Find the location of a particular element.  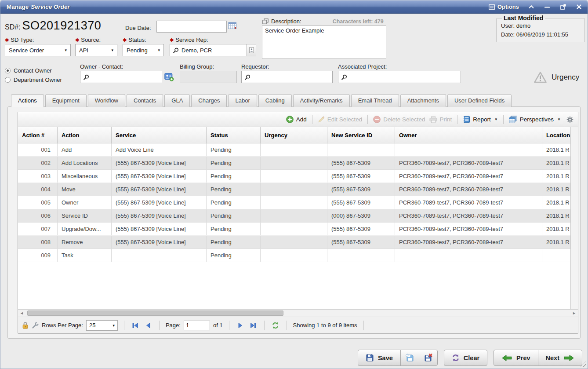

vertical-scrollbar-track is located at coordinates (574, 218).